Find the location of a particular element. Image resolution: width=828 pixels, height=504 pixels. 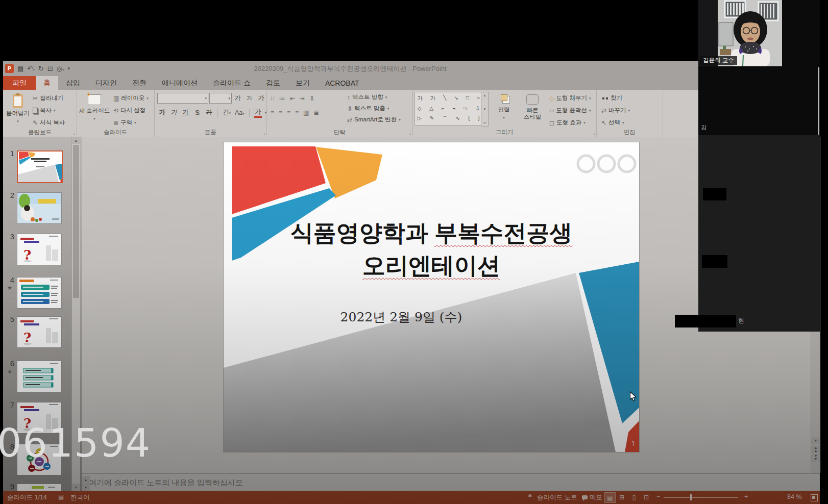

character-spacing-button: 간▾ is located at coordinates (227, 112).